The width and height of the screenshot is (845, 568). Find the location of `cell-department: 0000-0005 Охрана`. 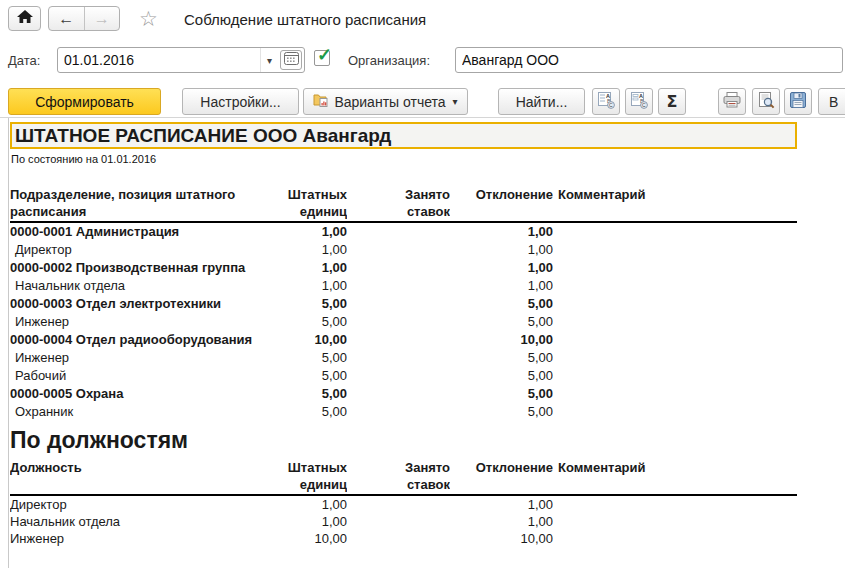

cell-department: 0000-0005 Охрана is located at coordinates (145, 394).